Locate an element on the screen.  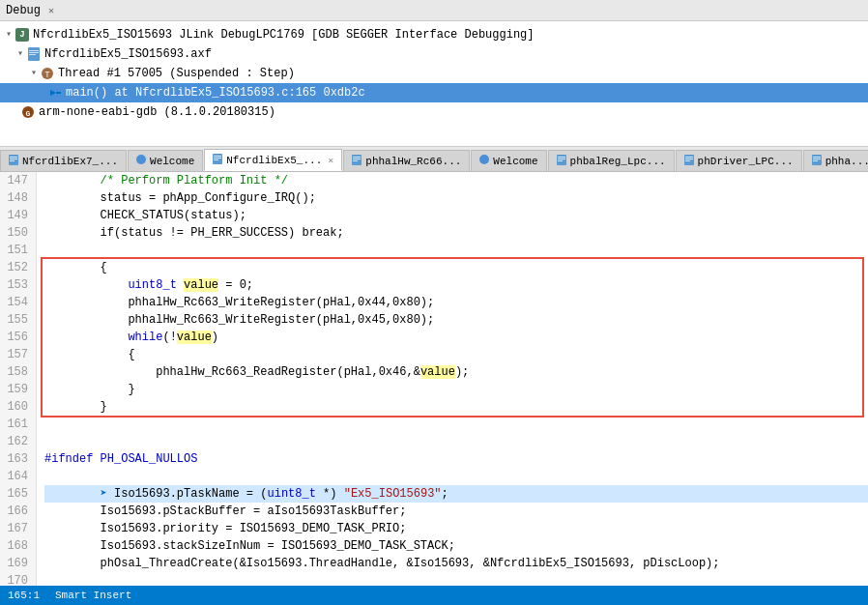
line-number-160: 160 is located at coordinates (15, 407).